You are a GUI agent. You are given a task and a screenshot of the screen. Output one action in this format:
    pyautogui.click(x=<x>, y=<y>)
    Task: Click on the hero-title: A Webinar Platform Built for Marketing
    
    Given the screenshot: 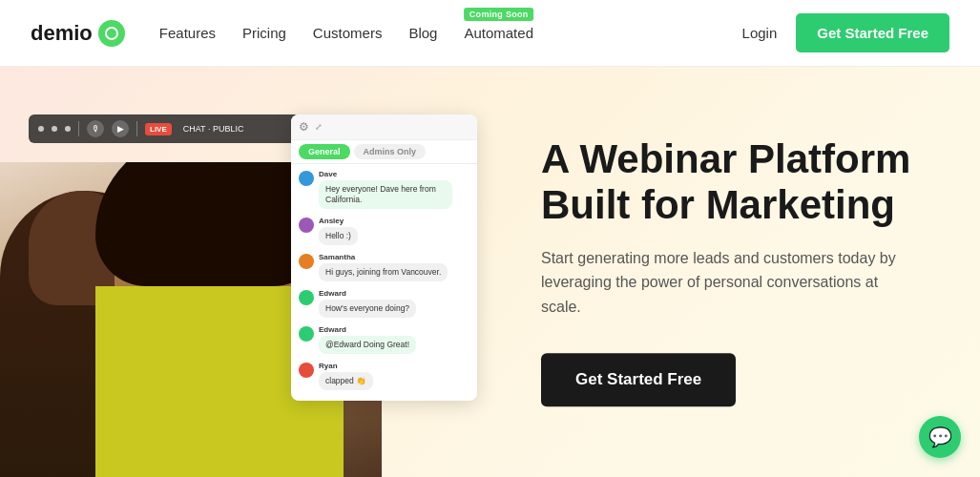 What is the action you would take?
    pyautogui.click(x=732, y=183)
    